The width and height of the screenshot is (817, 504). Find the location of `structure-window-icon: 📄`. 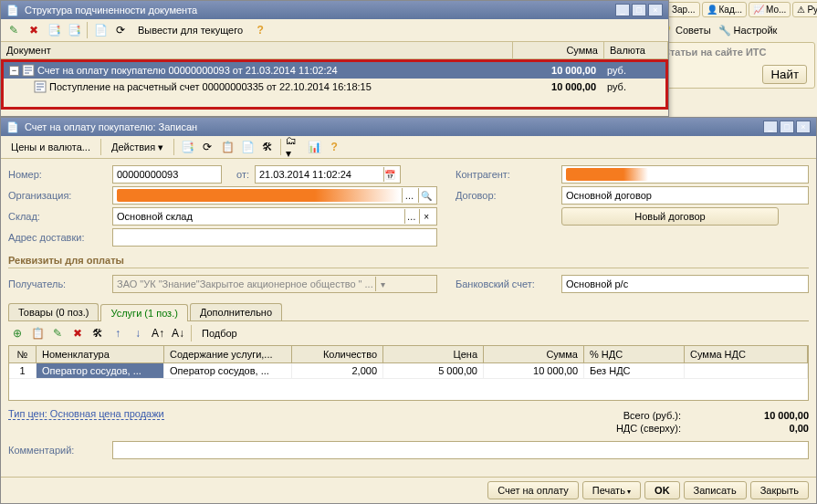

structure-window-icon: 📄 is located at coordinates (13, 11).